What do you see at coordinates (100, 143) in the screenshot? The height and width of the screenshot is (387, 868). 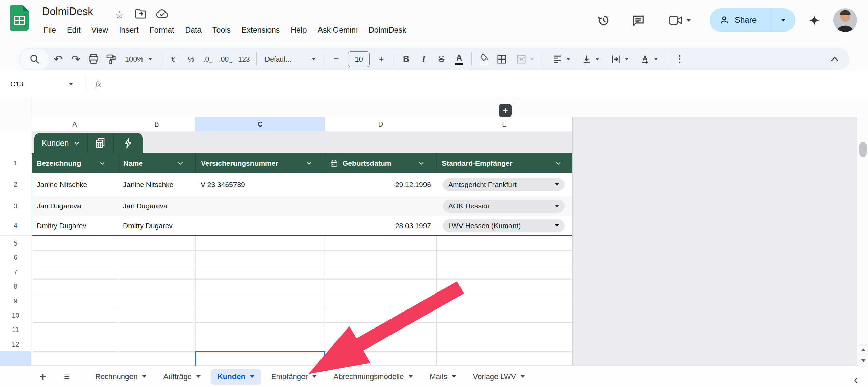 I see `table-view-button` at bounding box center [100, 143].